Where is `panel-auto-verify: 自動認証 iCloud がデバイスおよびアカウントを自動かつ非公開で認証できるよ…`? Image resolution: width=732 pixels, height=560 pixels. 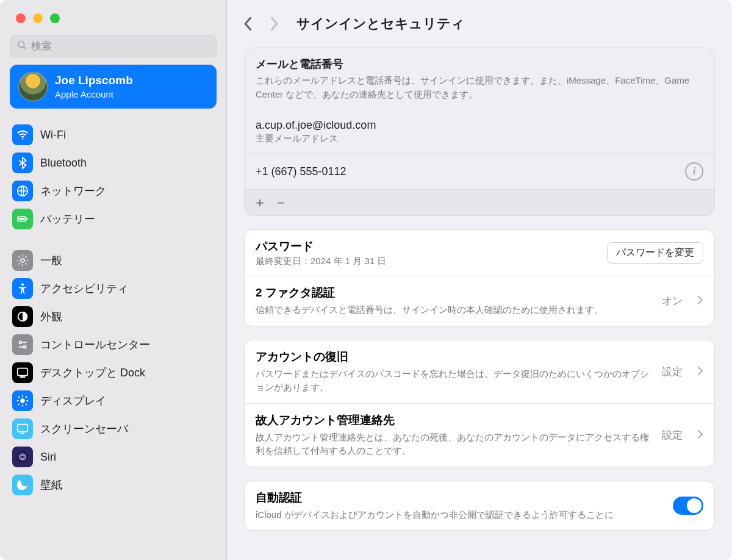
panel-auto-verify: 自動認証 iCloud がデバイスおよびアカウントを自動かつ非公開で認証できるよ… is located at coordinates (479, 506).